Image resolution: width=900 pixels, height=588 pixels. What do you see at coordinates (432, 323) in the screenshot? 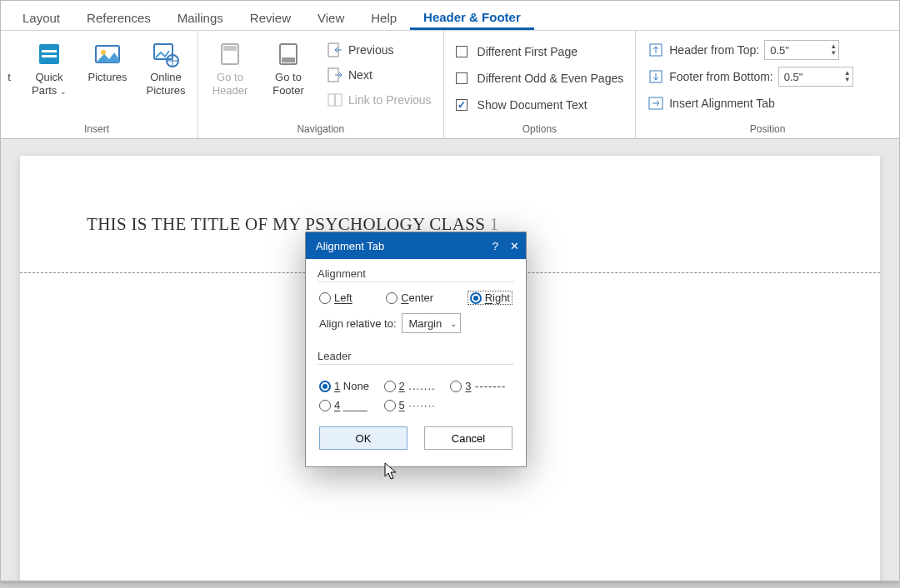
I see `align-relative-combo: Margin⌄` at bounding box center [432, 323].